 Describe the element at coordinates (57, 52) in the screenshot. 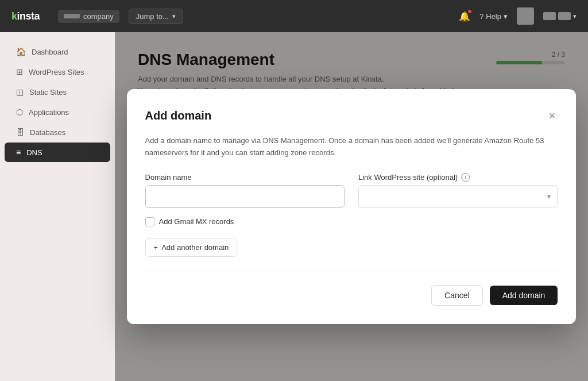

I see `sidebar-item-dashboard: 🏠 Dashboard` at that location.